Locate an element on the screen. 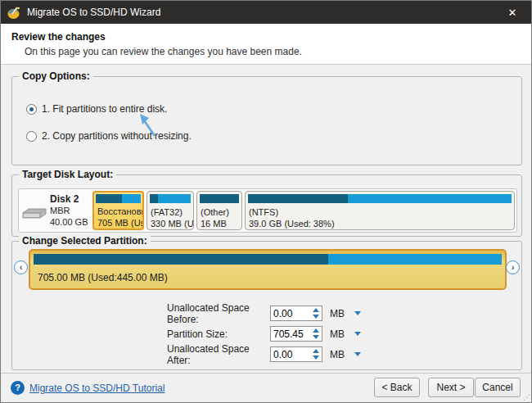 The width and height of the screenshot is (532, 403). partition-label: (NTFS) is located at coordinates (264, 212).